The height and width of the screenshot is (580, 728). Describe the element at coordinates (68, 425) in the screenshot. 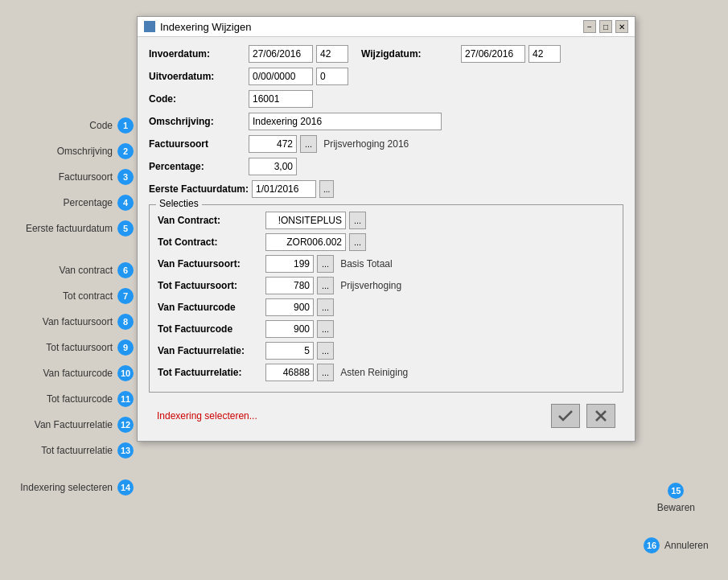

I see `label-row-van-factuurrelatie: Van Factuurrelatie 12` at that location.